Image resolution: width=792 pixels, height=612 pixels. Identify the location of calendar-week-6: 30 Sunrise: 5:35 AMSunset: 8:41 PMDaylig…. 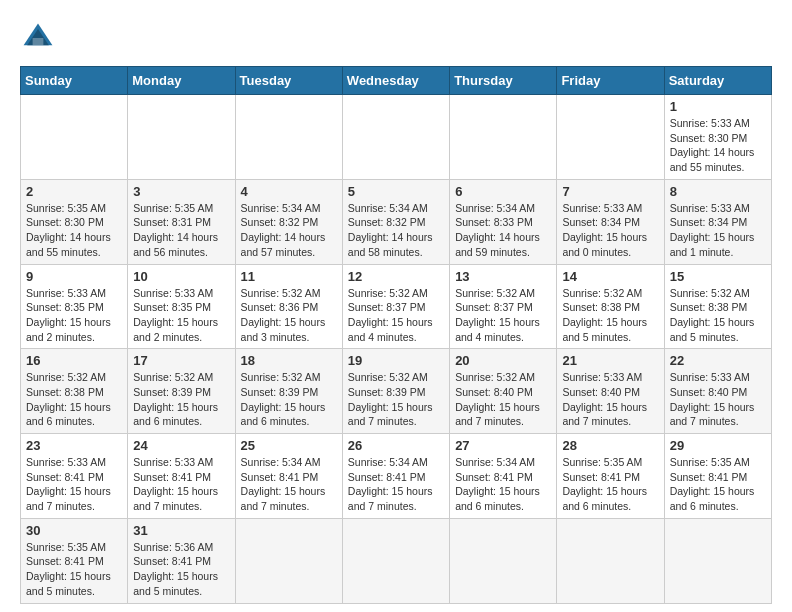
(396, 560).